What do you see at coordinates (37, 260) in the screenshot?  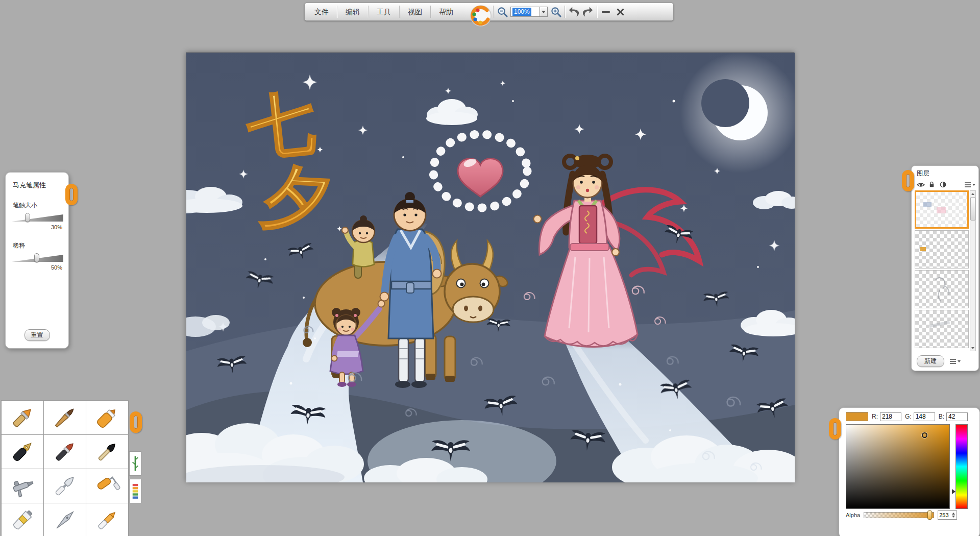 I see `marker-properties-panel: 马克笔属性 笔触大小 30% 稀释 50% 重置` at bounding box center [37, 260].